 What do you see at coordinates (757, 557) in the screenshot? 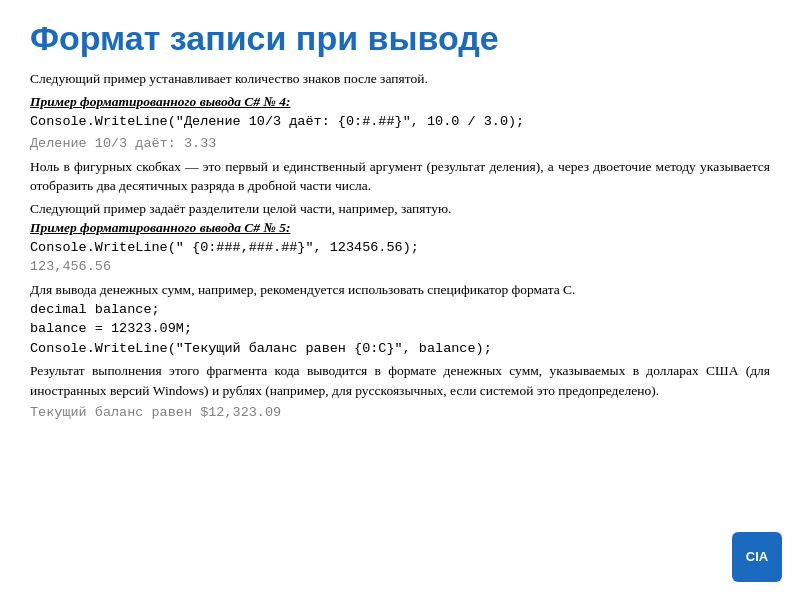
I see `cia-label: CIA` at bounding box center [757, 557].